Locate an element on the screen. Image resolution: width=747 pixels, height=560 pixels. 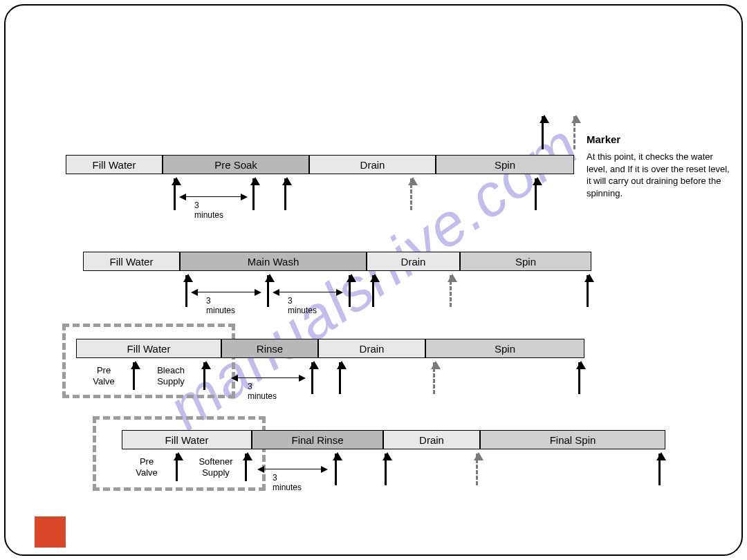
arrow-r4-dash is located at coordinates (477, 469).